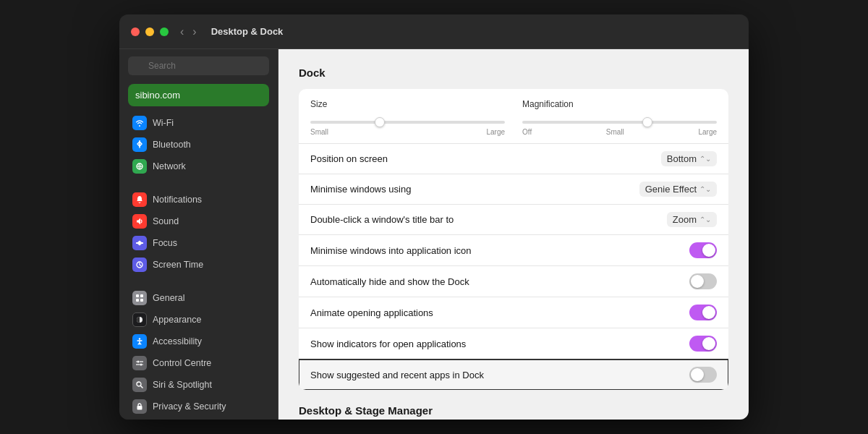  What do you see at coordinates (372, 312) in the screenshot?
I see `animate-label: Animate opening applications` at bounding box center [372, 312].